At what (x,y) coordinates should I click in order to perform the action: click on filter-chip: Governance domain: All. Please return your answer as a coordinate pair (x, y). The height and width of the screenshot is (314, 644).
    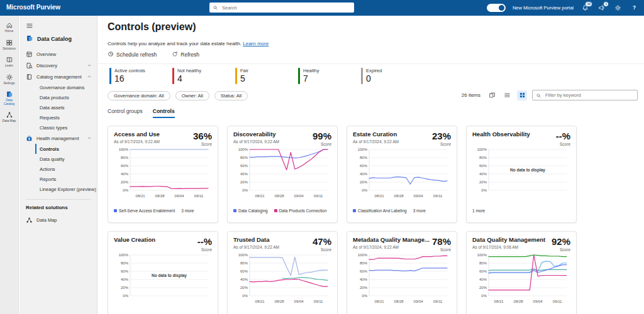
    Looking at the image, I should click on (139, 95).